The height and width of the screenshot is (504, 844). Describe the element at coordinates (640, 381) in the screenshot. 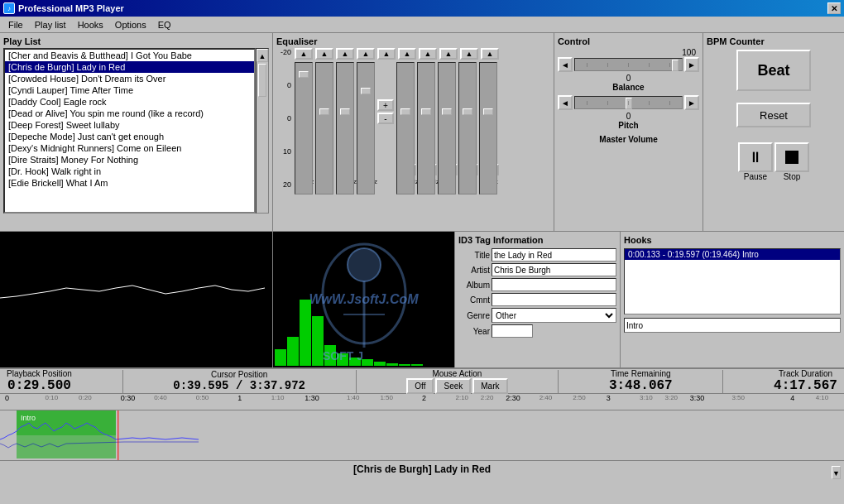

I see `time-remaining-group: Time Remaining 3:48.067` at that location.